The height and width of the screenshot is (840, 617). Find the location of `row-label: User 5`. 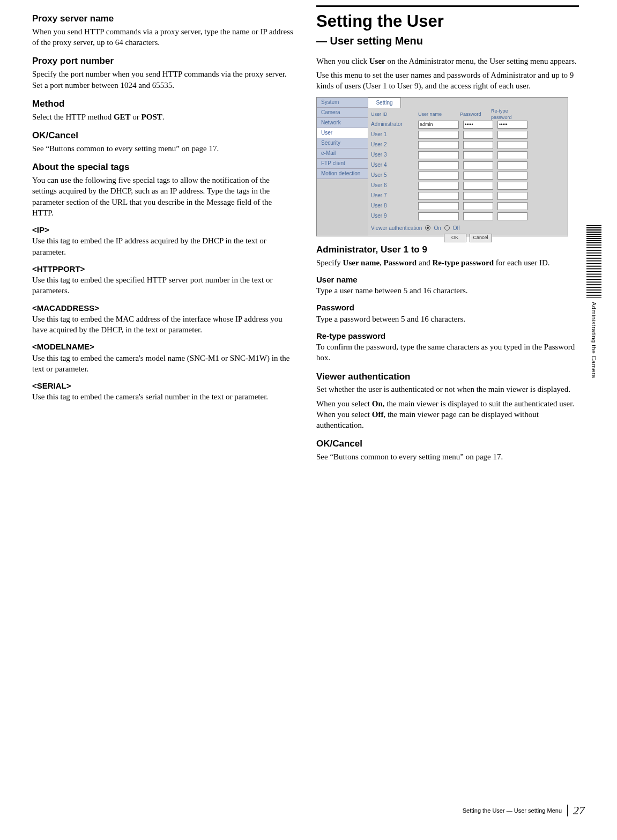

row-label: User 5 is located at coordinates (392, 175).